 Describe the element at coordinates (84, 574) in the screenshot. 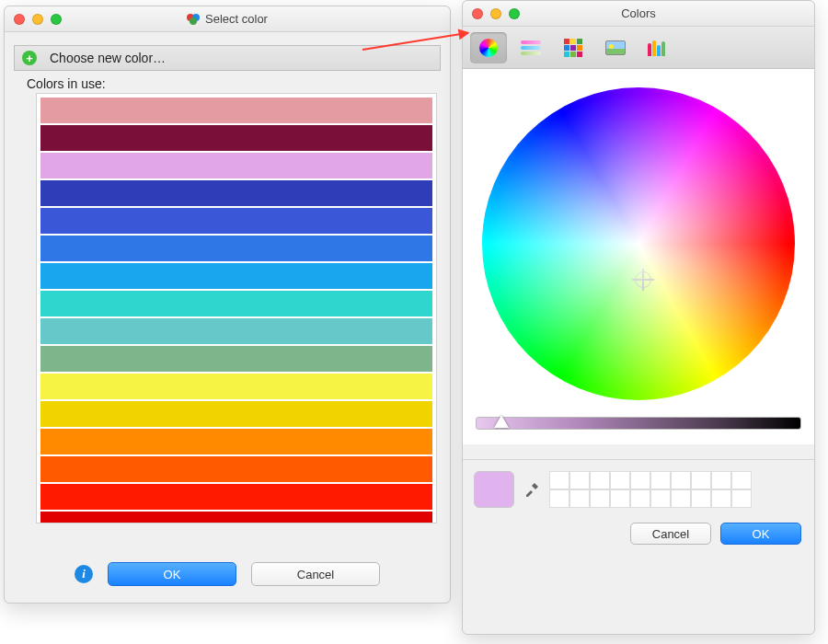

I see `info-icon: i` at that location.